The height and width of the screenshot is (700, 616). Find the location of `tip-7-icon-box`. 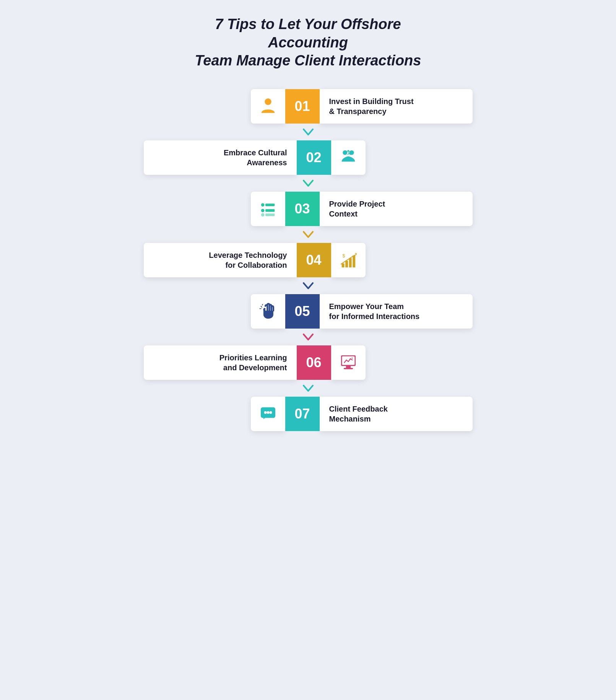

tip-7-icon-box is located at coordinates (268, 414).